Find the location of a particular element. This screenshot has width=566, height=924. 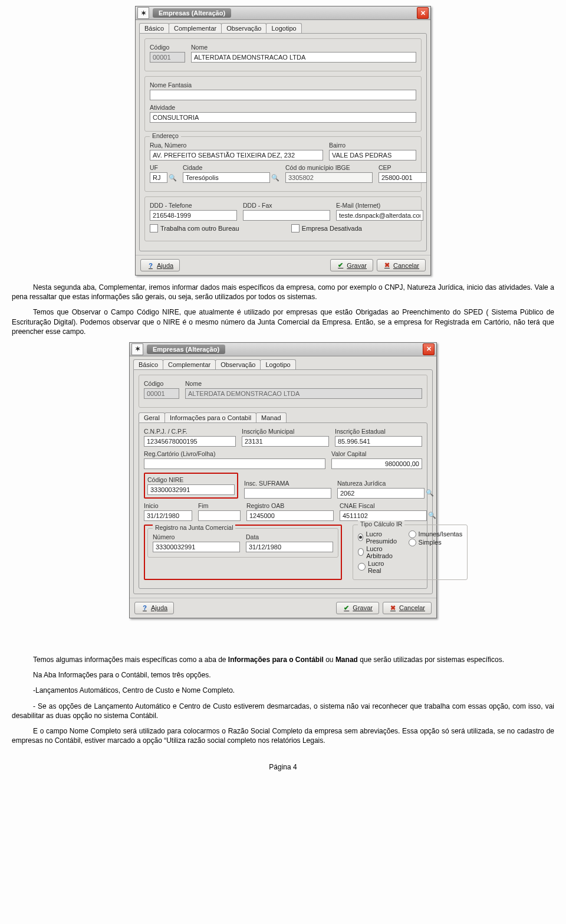

email-field is located at coordinates (380, 215).